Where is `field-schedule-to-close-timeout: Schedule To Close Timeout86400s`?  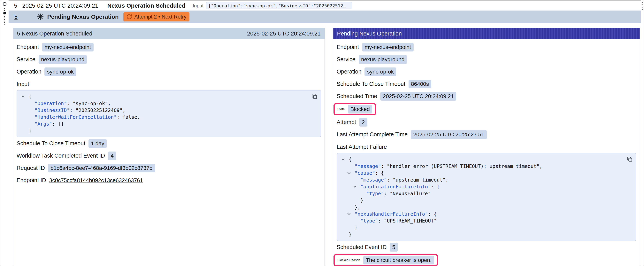
field-schedule-to-close-timeout: Schedule To Close Timeout86400s is located at coordinates (486, 84).